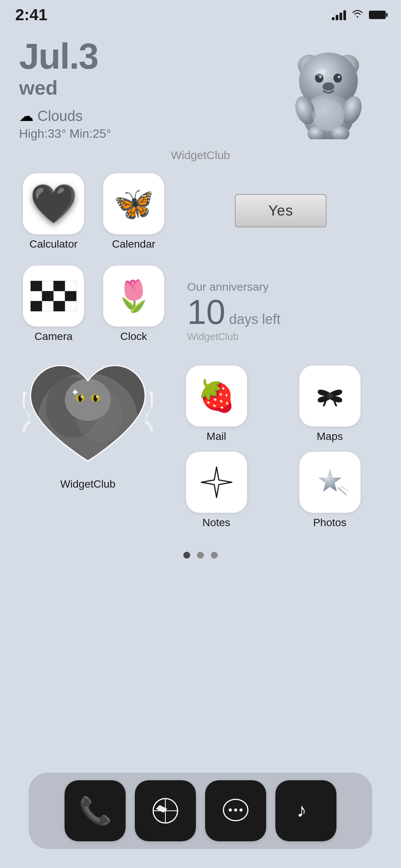 The height and width of the screenshot is (868, 401). What do you see at coordinates (216, 404) in the screenshot?
I see `mail-app-item: 🍓 Mail` at bounding box center [216, 404].